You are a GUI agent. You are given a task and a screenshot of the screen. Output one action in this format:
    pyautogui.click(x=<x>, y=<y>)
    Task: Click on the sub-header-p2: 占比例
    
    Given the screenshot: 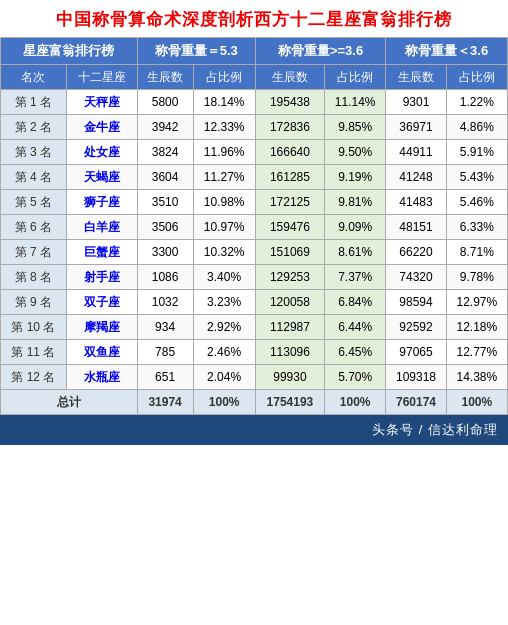 What is the action you would take?
    pyautogui.click(x=356, y=76)
    